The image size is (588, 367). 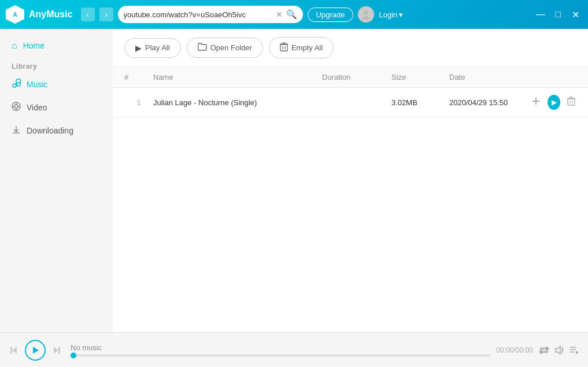 What do you see at coordinates (544, 350) in the screenshot?
I see `repeat-button` at bounding box center [544, 350].